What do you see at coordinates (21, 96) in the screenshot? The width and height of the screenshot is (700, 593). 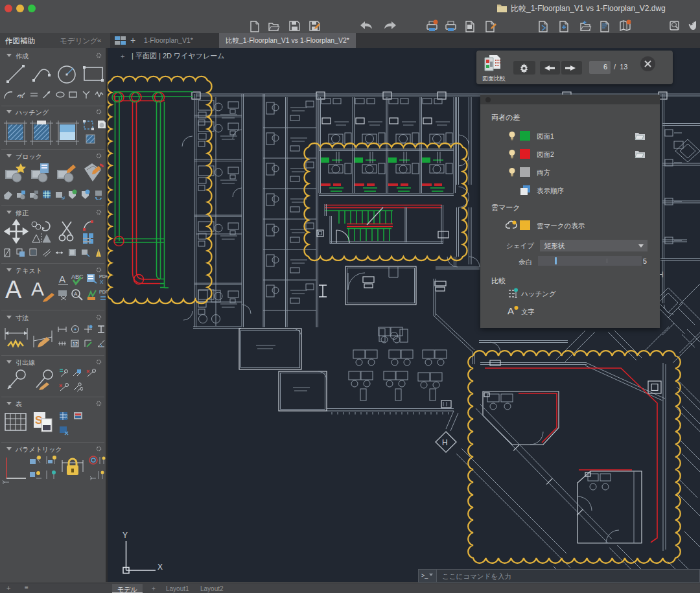 I see `svg-text: N` at bounding box center [21, 96].